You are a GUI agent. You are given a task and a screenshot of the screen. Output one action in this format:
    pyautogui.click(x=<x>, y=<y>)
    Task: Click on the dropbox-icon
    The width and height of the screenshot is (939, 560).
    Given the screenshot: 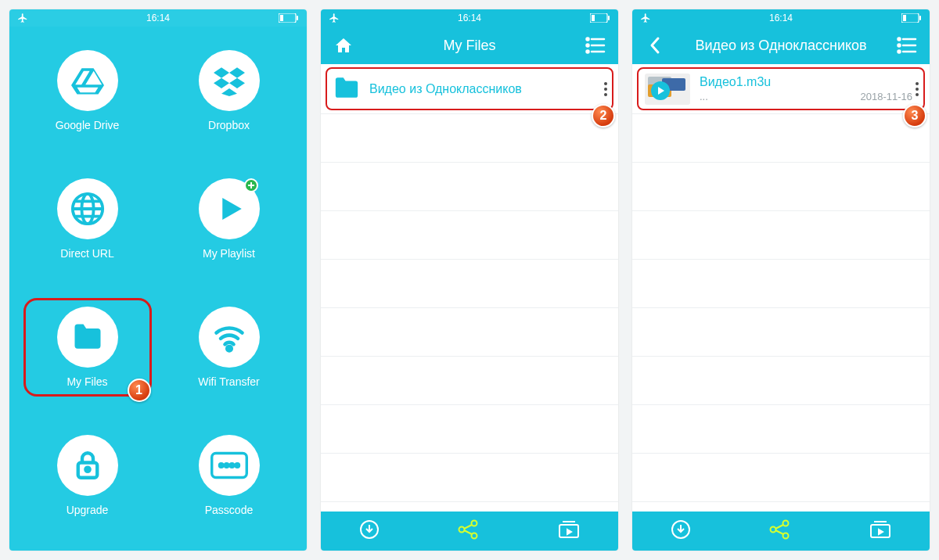 What is the action you would take?
    pyautogui.click(x=229, y=81)
    